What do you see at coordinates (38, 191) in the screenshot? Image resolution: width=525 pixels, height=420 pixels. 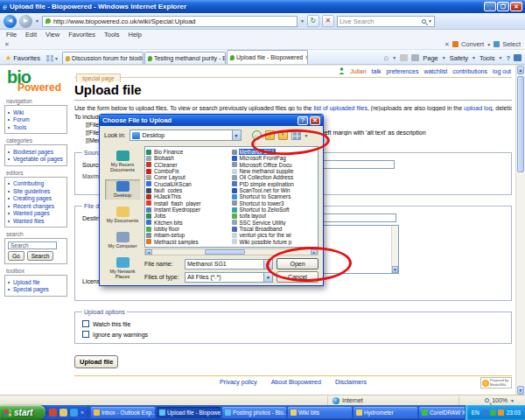 I see `sidebar-link: Site guidelines` at bounding box center [38, 191].